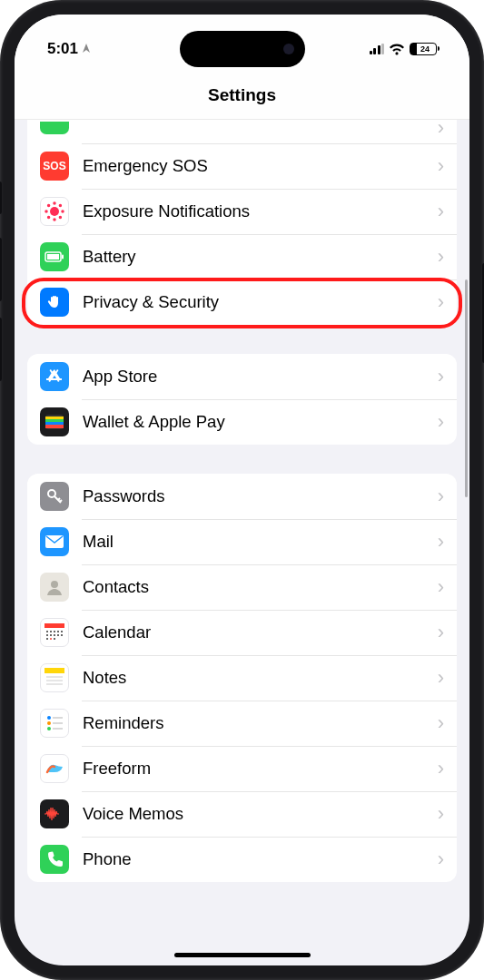 This screenshot has height=980, width=484. I want to click on battery-icon: 24, so click(423, 49).